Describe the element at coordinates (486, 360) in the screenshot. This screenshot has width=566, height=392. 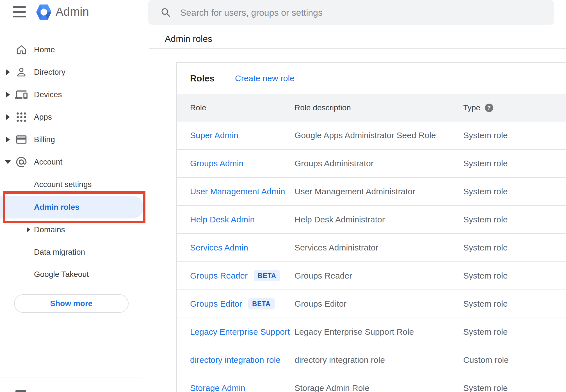
I see `role-type: Custom role` at that location.